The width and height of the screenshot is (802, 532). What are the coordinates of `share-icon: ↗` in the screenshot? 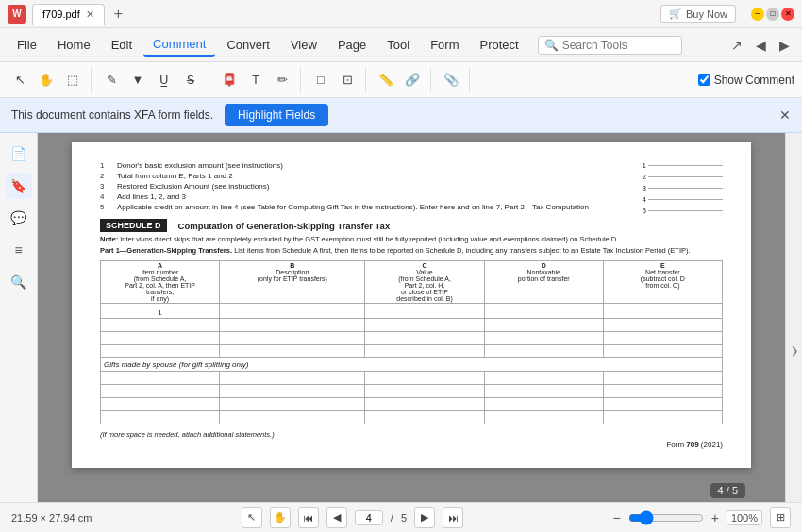 It's located at (737, 45).